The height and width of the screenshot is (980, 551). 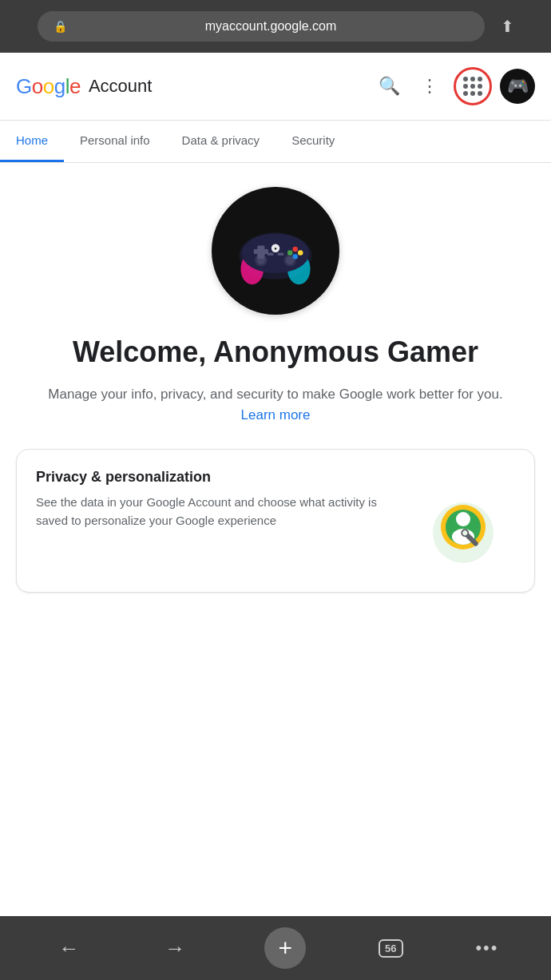 I want to click on share-icon: ⬆, so click(x=508, y=26).